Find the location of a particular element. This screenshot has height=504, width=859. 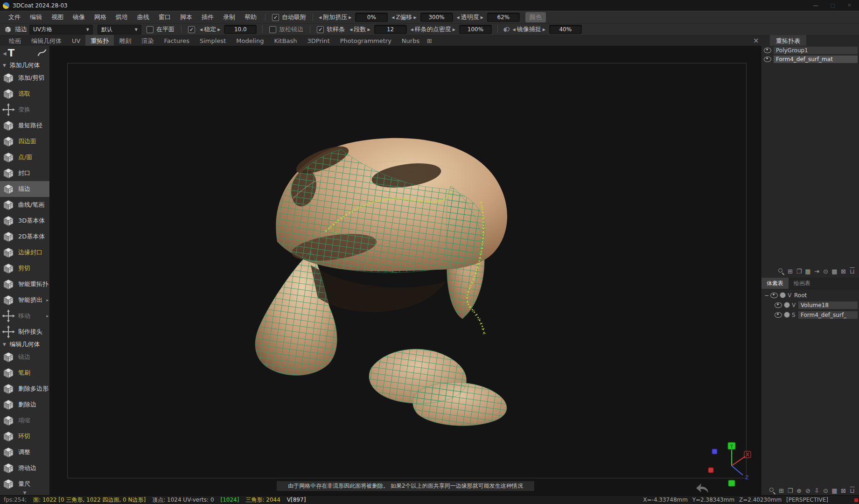

sidebar-tool-item: 智能挤出 ▸ is located at coordinates (25, 300).